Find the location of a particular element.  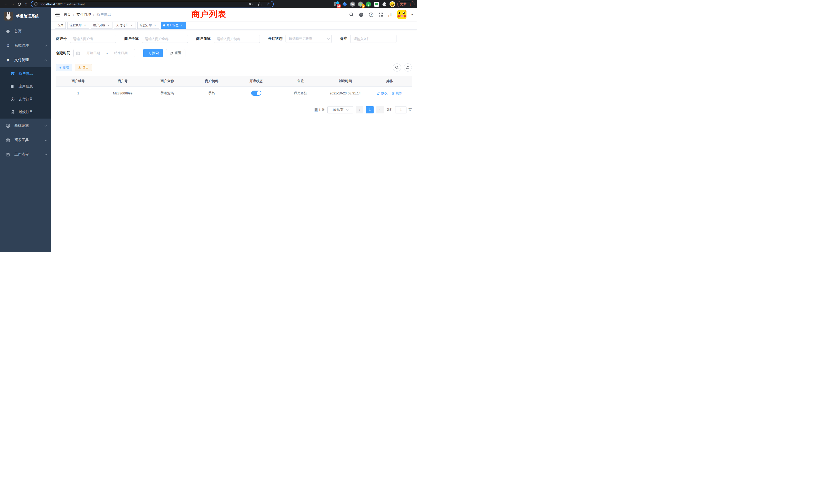

short-name-input is located at coordinates (237, 39).